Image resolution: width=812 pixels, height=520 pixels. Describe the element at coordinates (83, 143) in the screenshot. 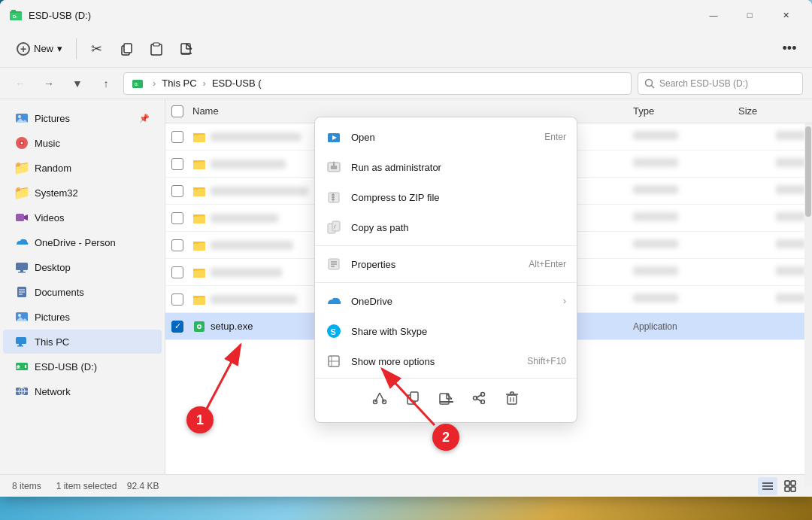

I see `sidebar-item-music: Music` at that location.